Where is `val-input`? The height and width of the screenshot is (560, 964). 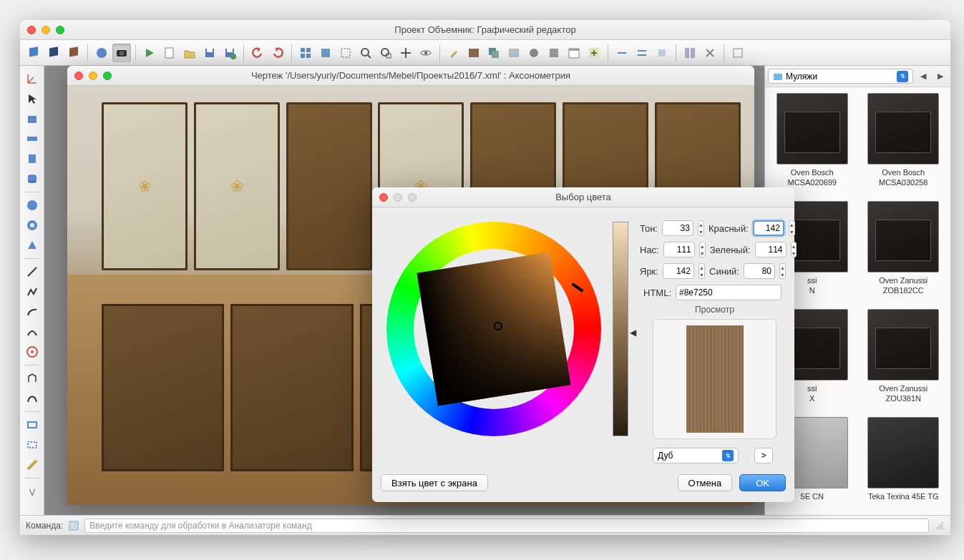
val-input is located at coordinates (678, 271).